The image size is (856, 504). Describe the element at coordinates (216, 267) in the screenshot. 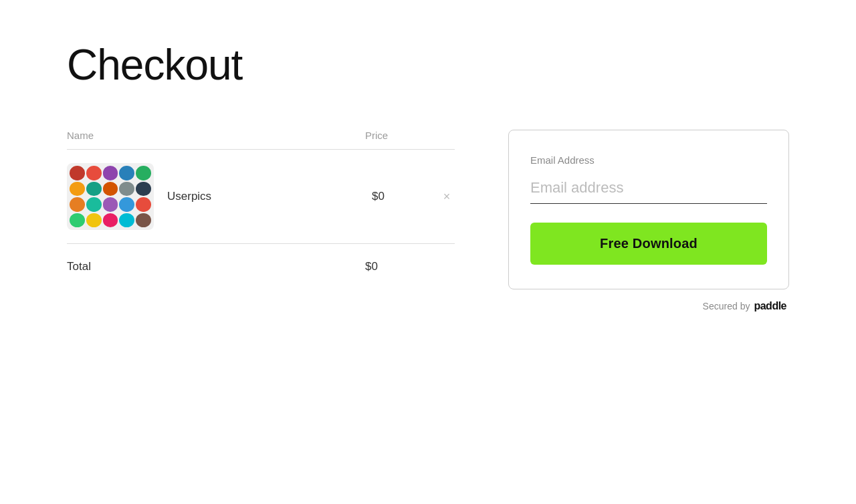

I see `total-label: Total` at that location.